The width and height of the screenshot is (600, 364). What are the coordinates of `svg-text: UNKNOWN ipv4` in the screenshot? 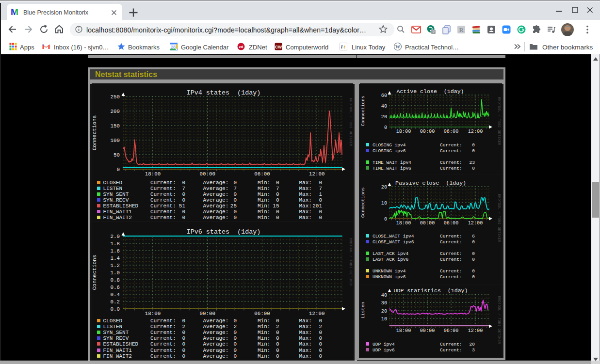 It's located at (389, 271).